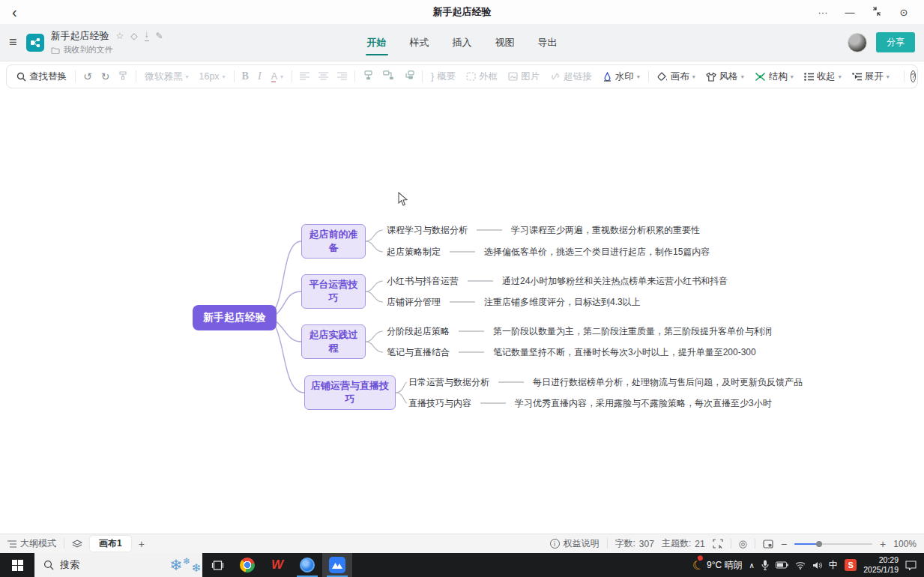  What do you see at coordinates (768, 544) in the screenshot?
I see `minimap-icon` at bounding box center [768, 544].